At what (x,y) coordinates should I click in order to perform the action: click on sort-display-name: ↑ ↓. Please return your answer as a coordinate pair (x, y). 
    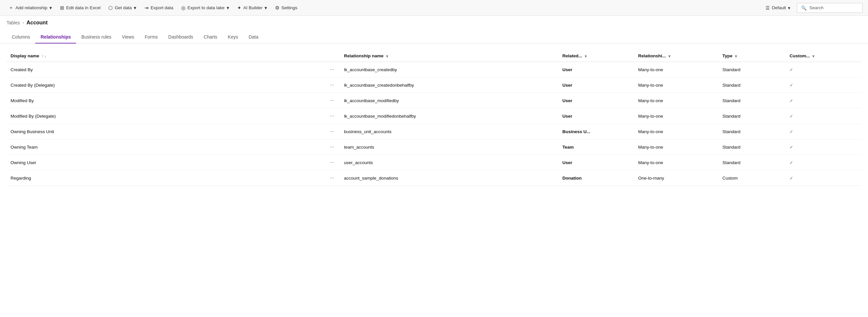
    Looking at the image, I should click on (44, 56).